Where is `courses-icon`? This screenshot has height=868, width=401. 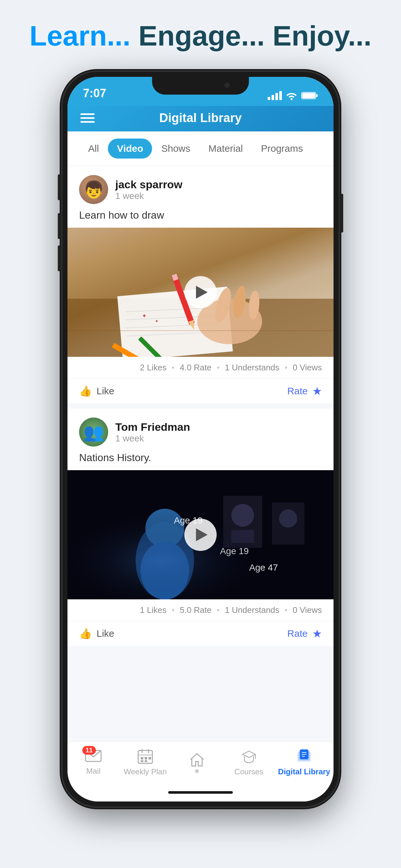 courses-icon is located at coordinates (249, 756).